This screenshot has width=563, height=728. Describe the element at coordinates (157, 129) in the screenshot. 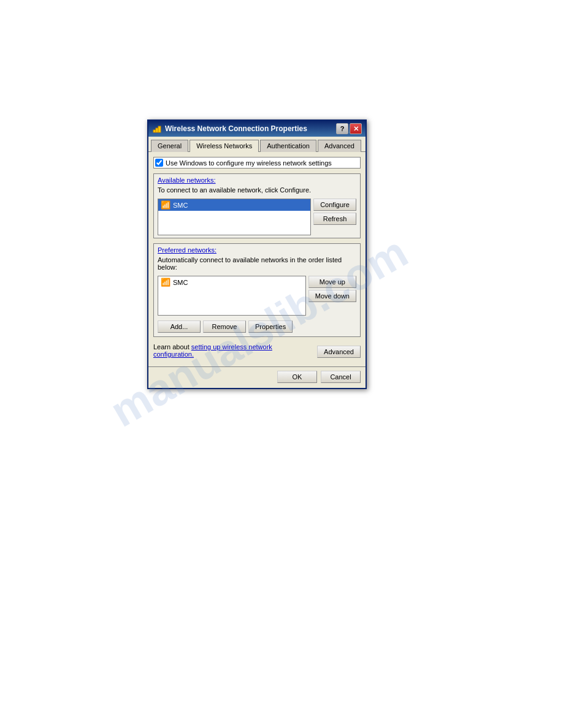

I see `network-icon` at that location.